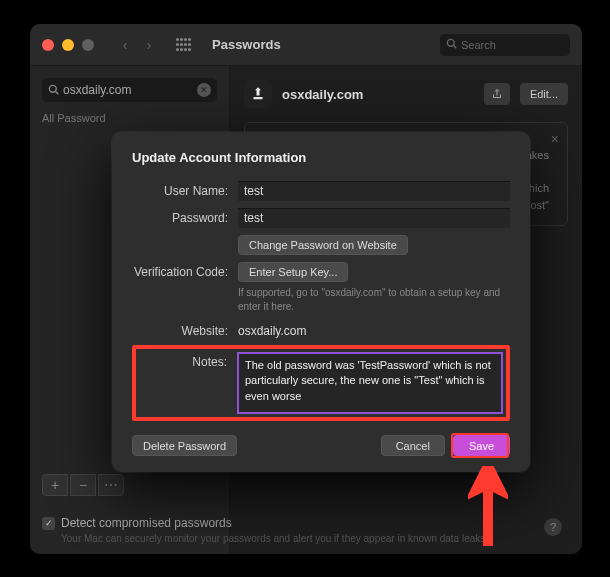  Describe the element at coordinates (482, 446) in the screenshot. I see `save-button: Save` at that location.